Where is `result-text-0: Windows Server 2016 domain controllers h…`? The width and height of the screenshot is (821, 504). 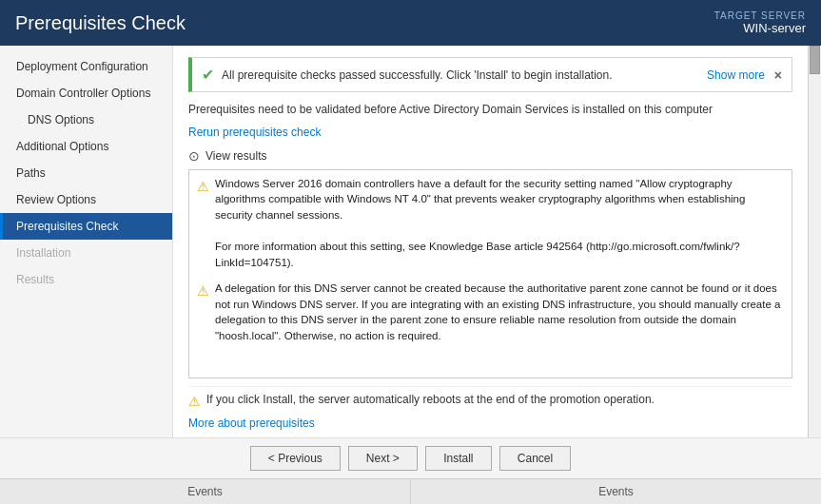 result-text-0: Windows Server 2016 domain controllers h… is located at coordinates (499, 223).